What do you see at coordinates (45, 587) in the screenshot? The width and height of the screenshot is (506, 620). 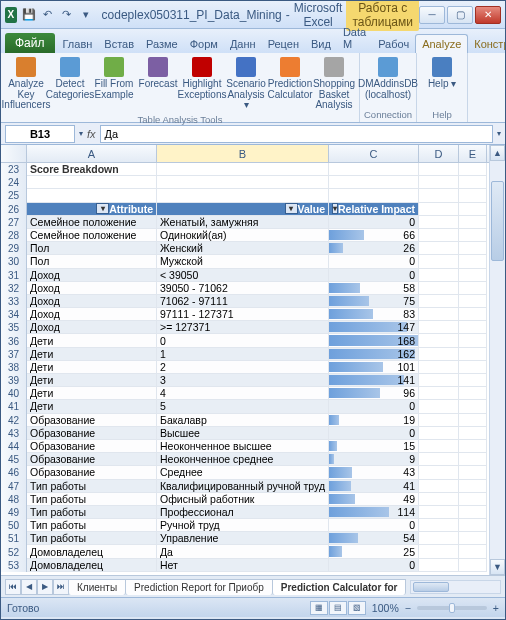 I see `sheet-nav-button: ▶` at bounding box center [45, 587].